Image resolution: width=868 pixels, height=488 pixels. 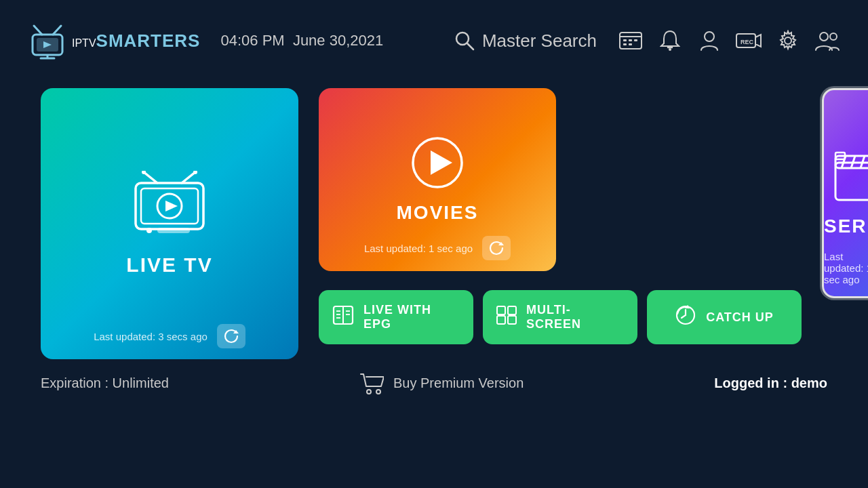 What do you see at coordinates (343, 317) in the screenshot?
I see `epg-btn-icon` at bounding box center [343, 317].